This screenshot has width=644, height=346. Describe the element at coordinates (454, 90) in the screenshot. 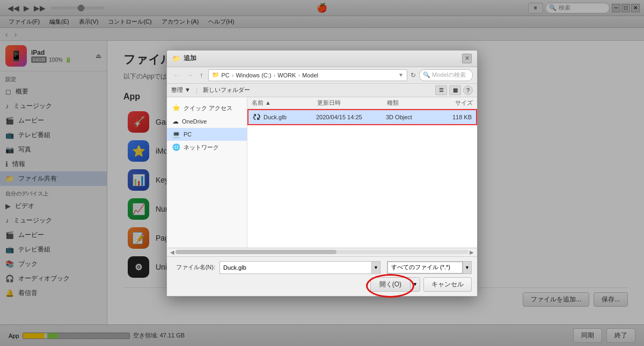

I see `view-buttons: ☰ ▦ ?` at that location.